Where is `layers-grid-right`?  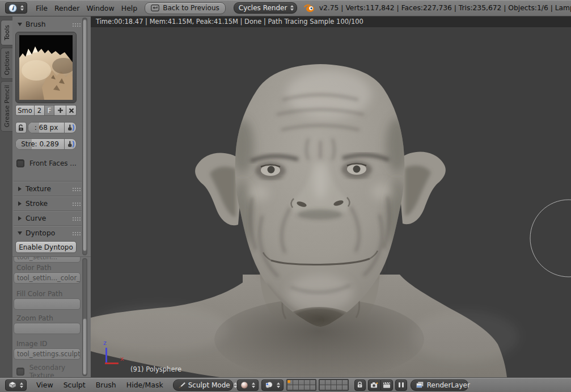
layers-grid-right is located at coordinates (333, 385).